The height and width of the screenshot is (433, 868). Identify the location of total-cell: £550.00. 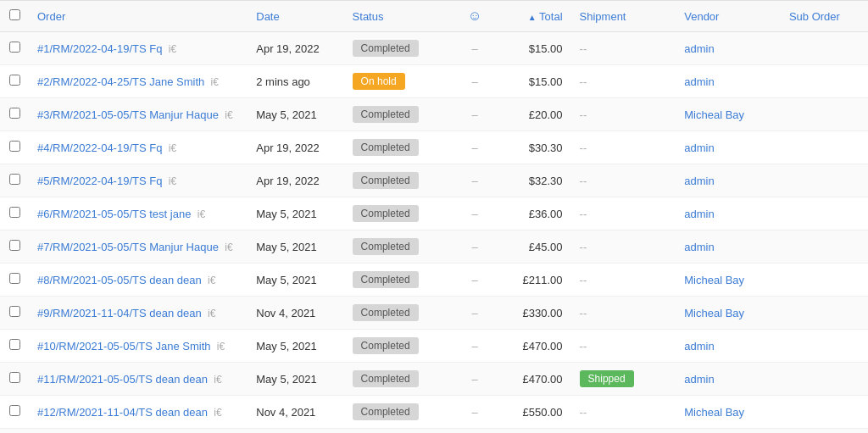
(532, 412).